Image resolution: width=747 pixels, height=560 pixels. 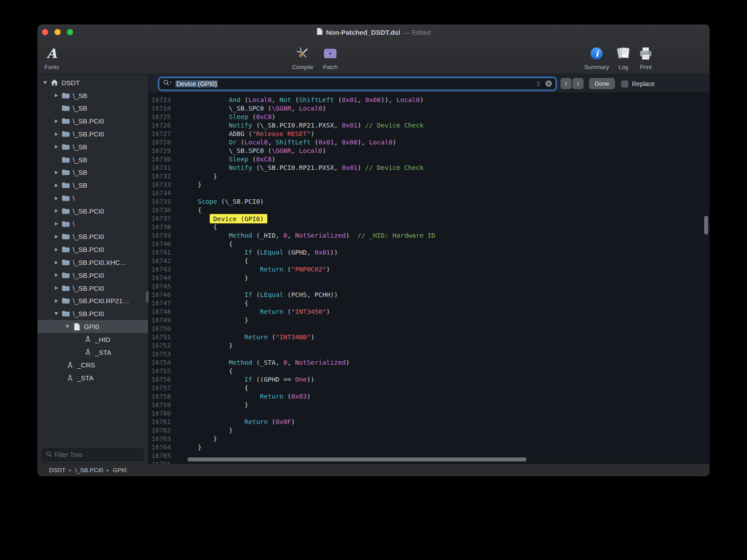 I want to click on pane-splitter-handle, so click(x=147, y=297).